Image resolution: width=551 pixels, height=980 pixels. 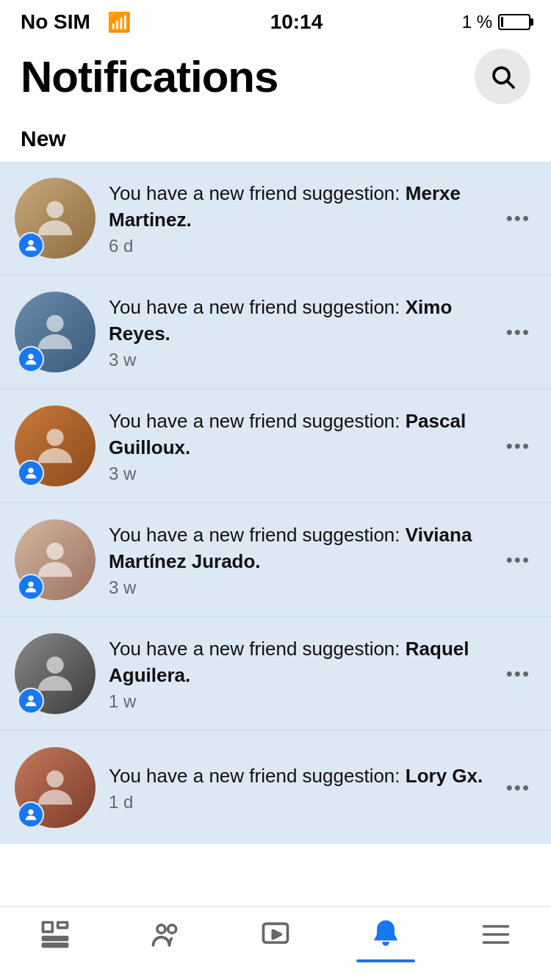 What do you see at coordinates (298, 788) in the screenshot?
I see `notification-content: You have a new friend suggestion: Lory G…` at bounding box center [298, 788].